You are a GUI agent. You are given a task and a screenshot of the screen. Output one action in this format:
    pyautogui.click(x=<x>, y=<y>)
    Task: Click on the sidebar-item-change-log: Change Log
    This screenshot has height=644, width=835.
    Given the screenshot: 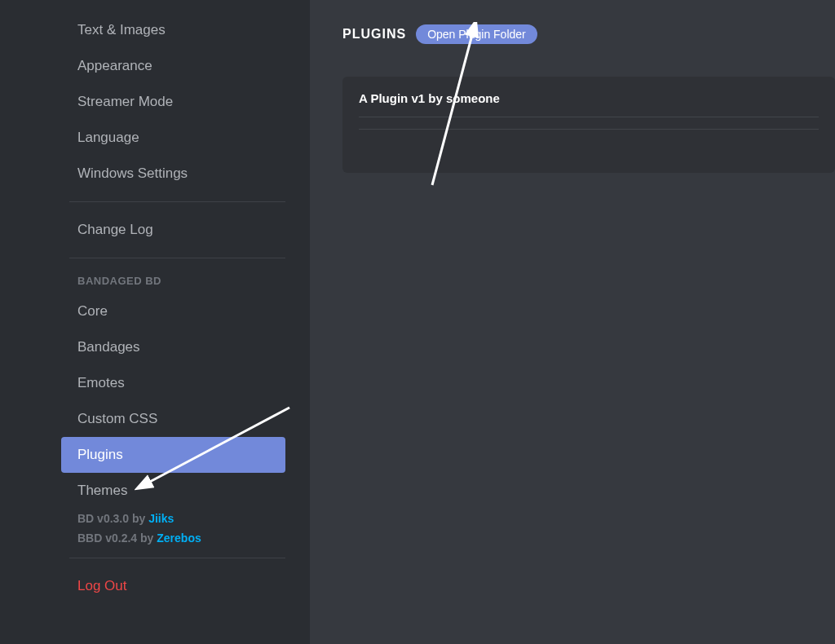 What is the action you would take?
    pyautogui.click(x=178, y=230)
    